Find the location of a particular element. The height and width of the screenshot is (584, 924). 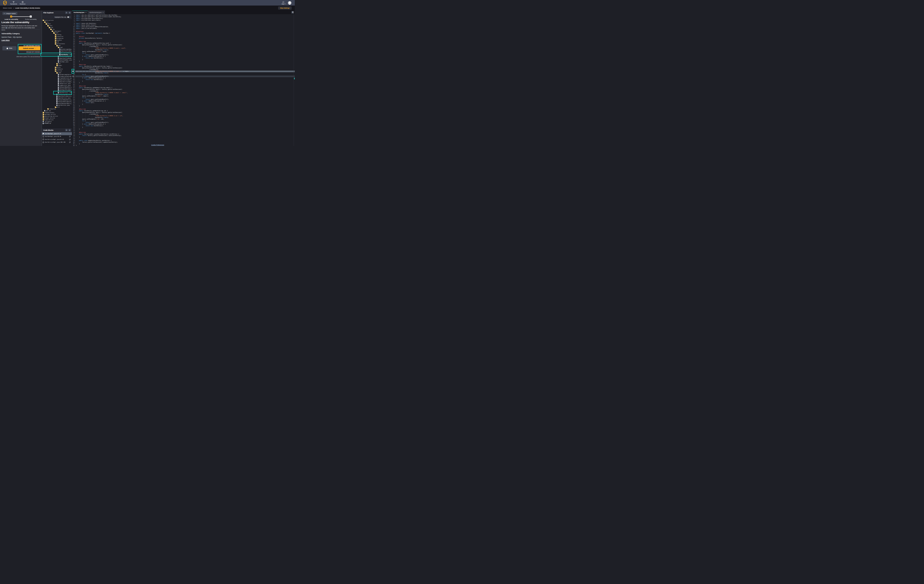

help-menu: Help is located at coordinates (284, 3).